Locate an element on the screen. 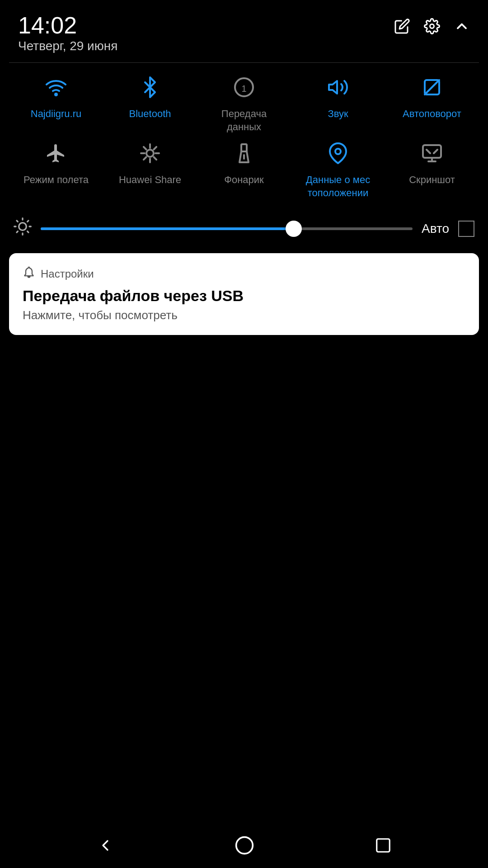 The height and width of the screenshot is (868, 488). wifi-label: Najdiigru.ru is located at coordinates (56, 114).